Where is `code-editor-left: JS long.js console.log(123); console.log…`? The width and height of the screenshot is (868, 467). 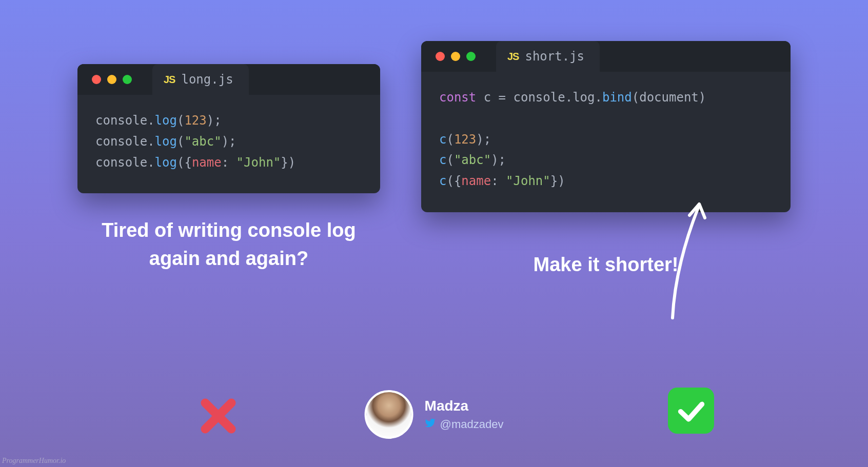 code-editor-left: JS long.js console.log(123); console.log… is located at coordinates (229, 129).